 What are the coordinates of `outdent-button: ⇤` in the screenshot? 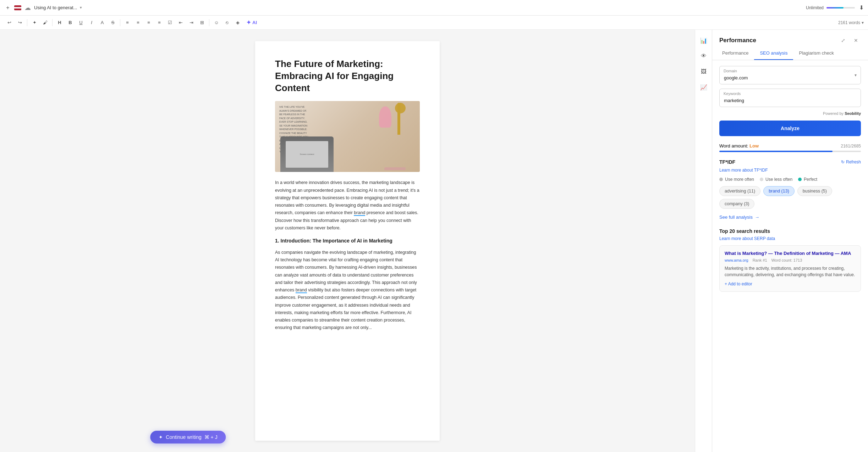 It's located at (181, 23).